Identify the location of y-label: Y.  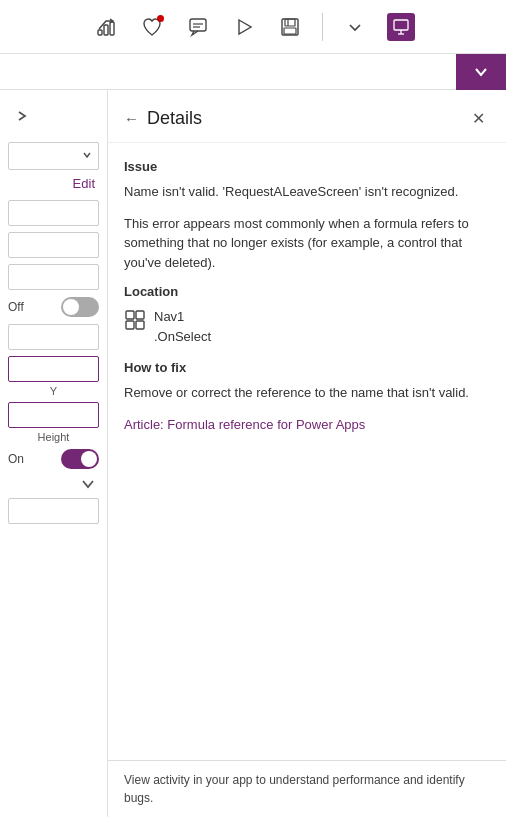
(54, 392).